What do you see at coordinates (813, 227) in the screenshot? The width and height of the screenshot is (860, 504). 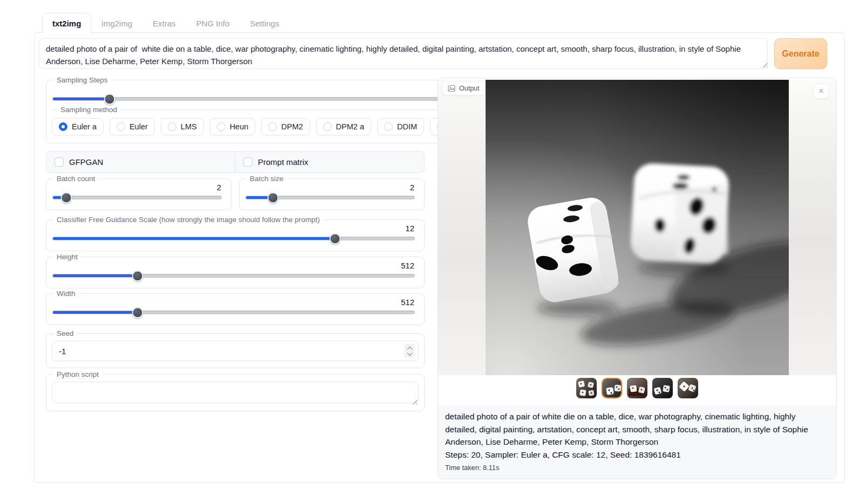 I see `gallery-right-strip` at bounding box center [813, 227].